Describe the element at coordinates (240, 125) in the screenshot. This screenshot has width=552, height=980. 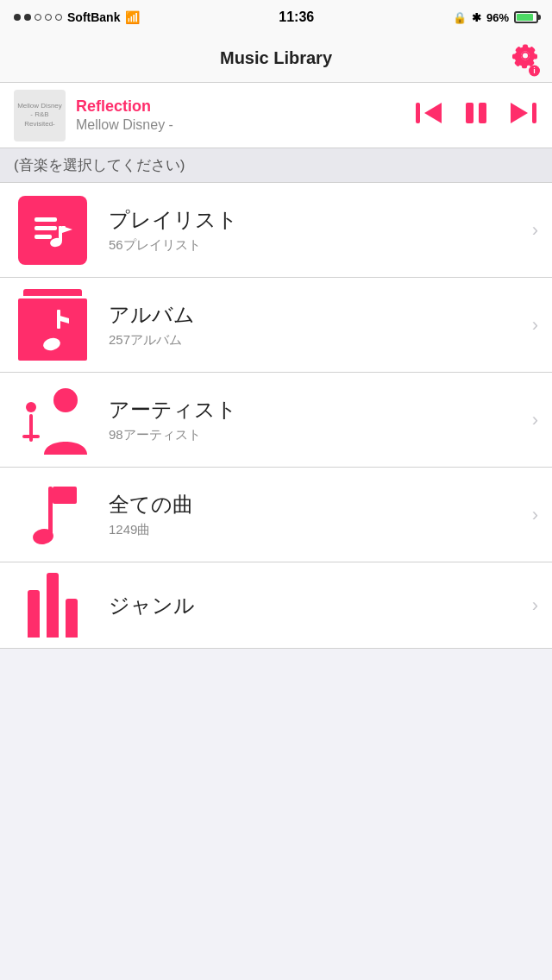
I see `track-artist: Mellow Disney -` at that location.